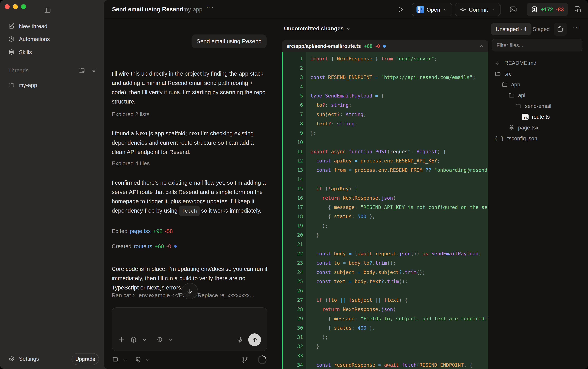  What do you see at coordinates (560, 9) in the screenshot?
I see `lines-removed: -83` at bounding box center [560, 9].